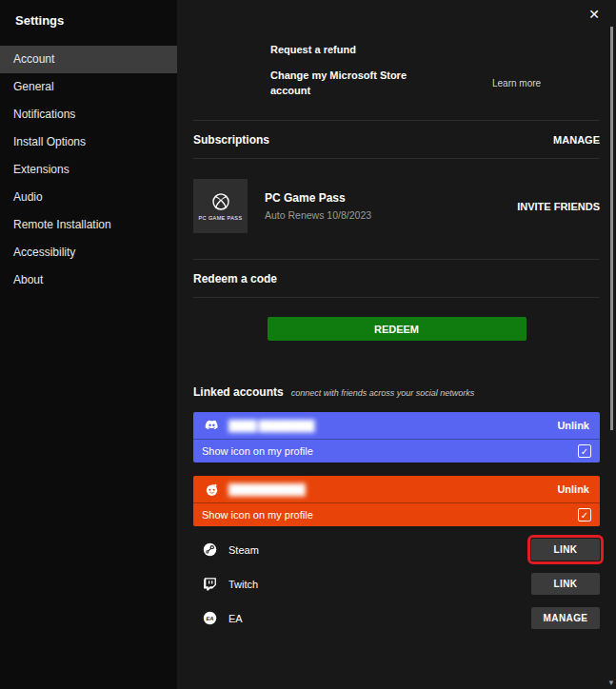 The height and width of the screenshot is (689, 616). Describe the element at coordinates (573, 425) in the screenshot. I see `discord-unlink-button: Unlink` at that location.